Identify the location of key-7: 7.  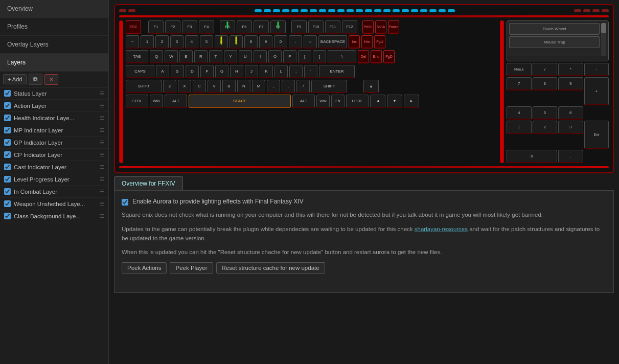
(236, 42).